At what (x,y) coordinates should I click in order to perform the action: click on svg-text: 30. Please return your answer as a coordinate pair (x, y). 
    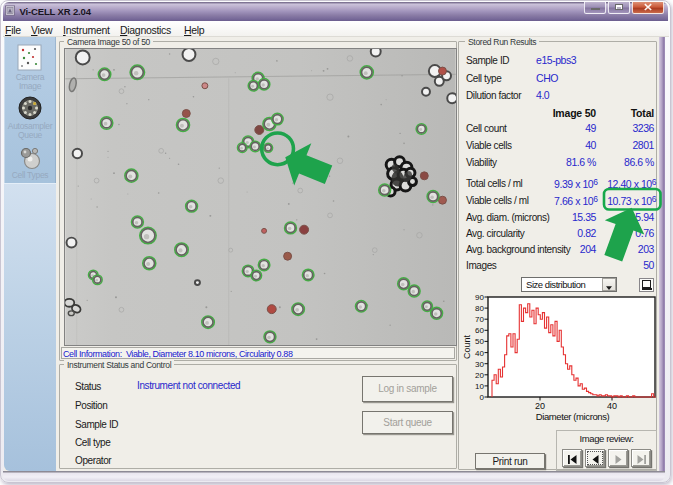
    Looking at the image, I should click on (480, 364).